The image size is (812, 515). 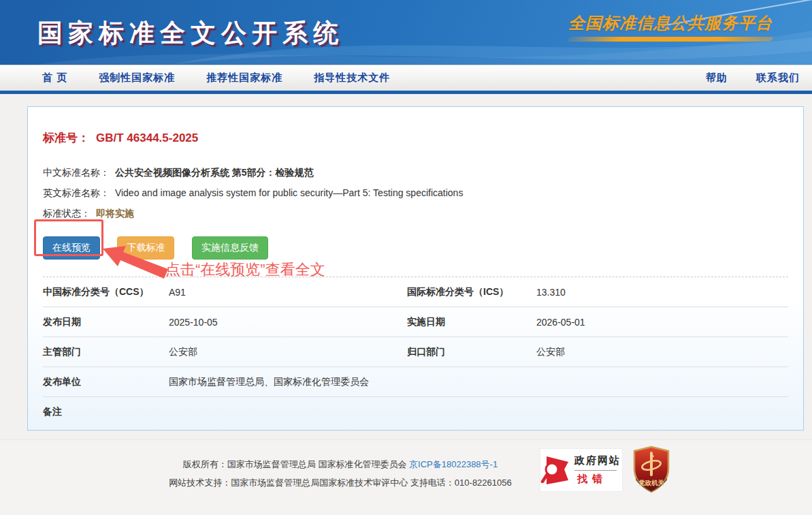 What do you see at coordinates (671, 40) in the screenshot?
I see `platform-logo-underline` at bounding box center [671, 40].